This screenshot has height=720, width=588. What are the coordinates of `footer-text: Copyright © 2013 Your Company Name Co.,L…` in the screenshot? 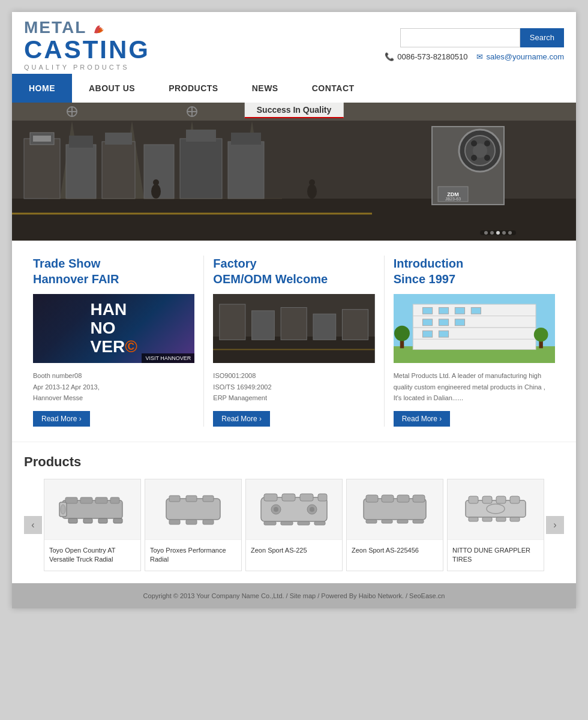 It's located at (294, 596).